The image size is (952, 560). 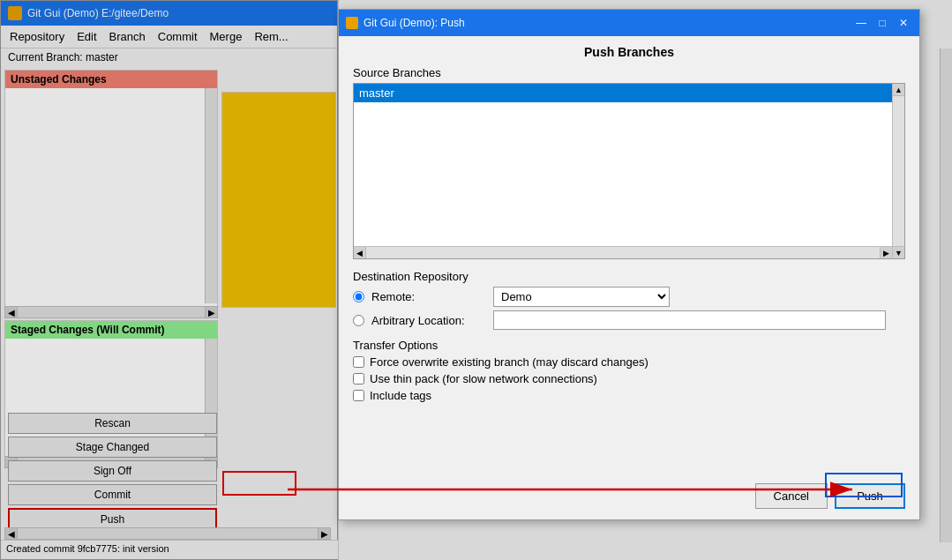 What do you see at coordinates (581, 296) in the screenshot?
I see `remote-select: Demo` at bounding box center [581, 296].